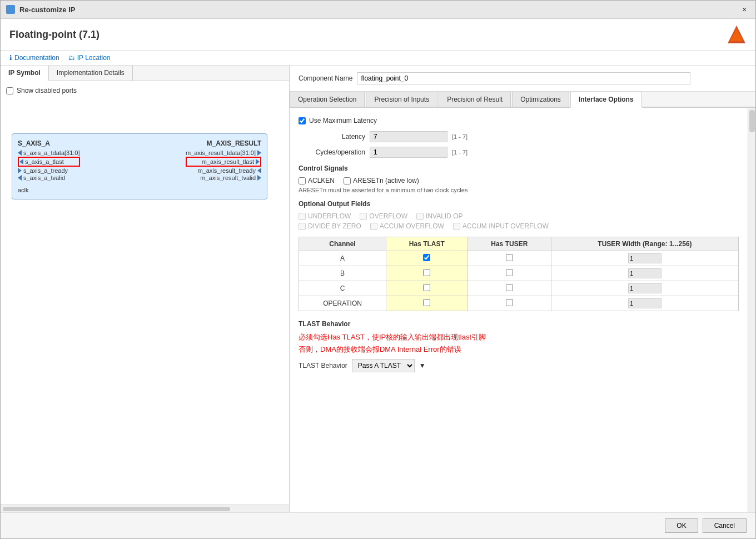  What do you see at coordinates (54, 34) in the screenshot?
I see `header-title: Floating-point (7.1)` at bounding box center [54, 34].